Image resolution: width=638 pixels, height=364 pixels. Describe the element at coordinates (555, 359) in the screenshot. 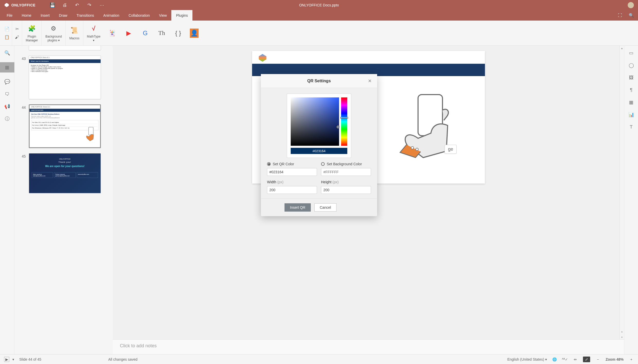

I see `globe-icon: 🌐` at that location.